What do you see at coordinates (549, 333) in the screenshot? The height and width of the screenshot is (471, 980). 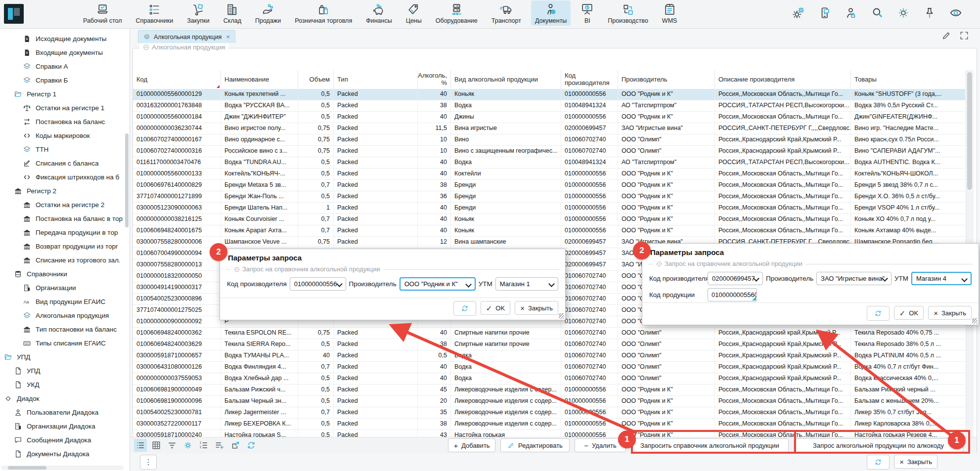 I see `table-row: 0100606948240000362Текила ESPOLON RE...0…` at bounding box center [549, 333].